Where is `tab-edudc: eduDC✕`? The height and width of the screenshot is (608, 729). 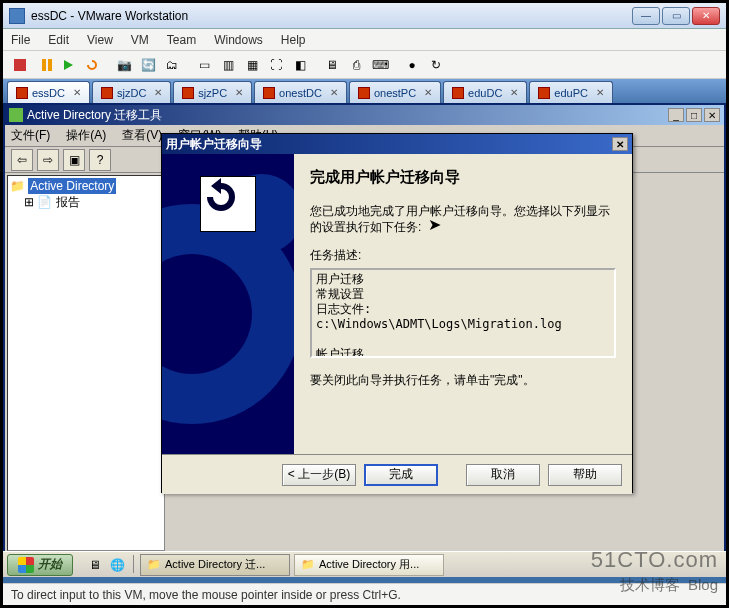
tab-edudc: eduDC✕ is located at coordinates (485, 92).